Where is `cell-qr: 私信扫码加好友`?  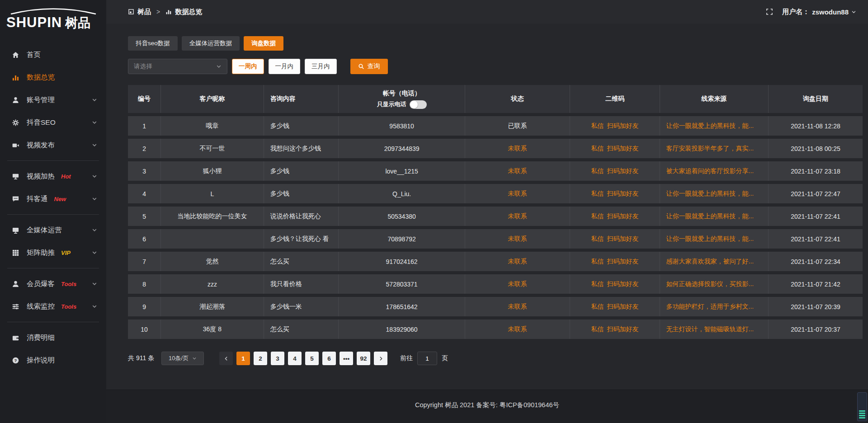 cell-qr: 私信扫码加好友 is located at coordinates (615, 126).